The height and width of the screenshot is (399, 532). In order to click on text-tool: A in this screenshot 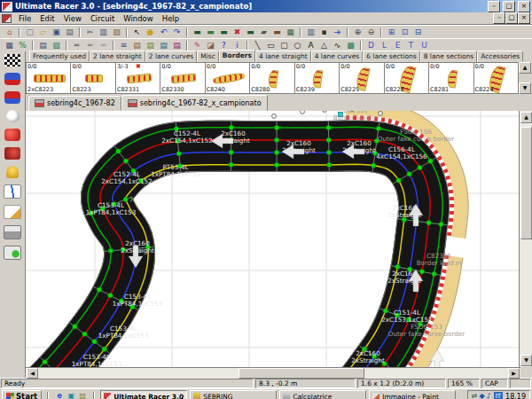, I will do `click(310, 46)`.